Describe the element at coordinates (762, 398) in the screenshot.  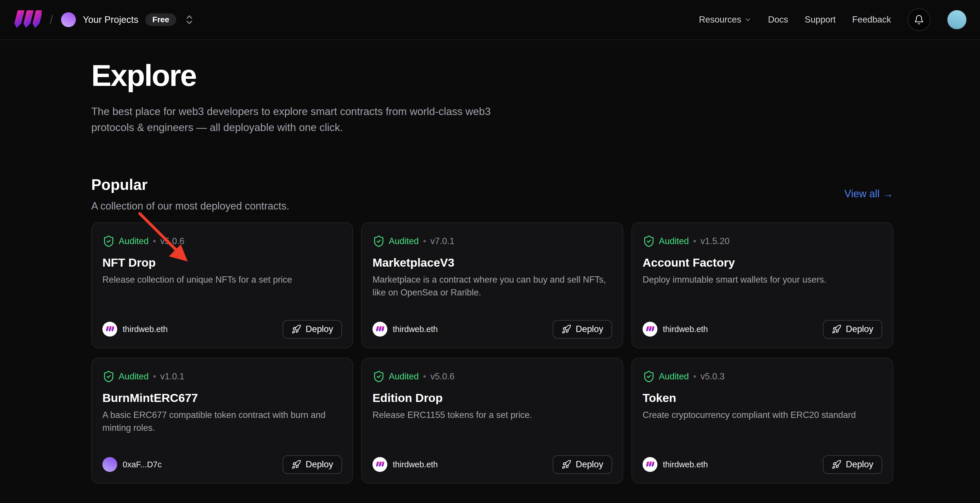
I see `card-title: Token` at that location.